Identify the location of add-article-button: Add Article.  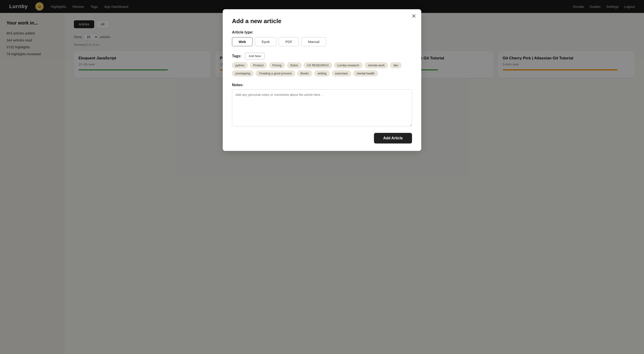
(393, 138).